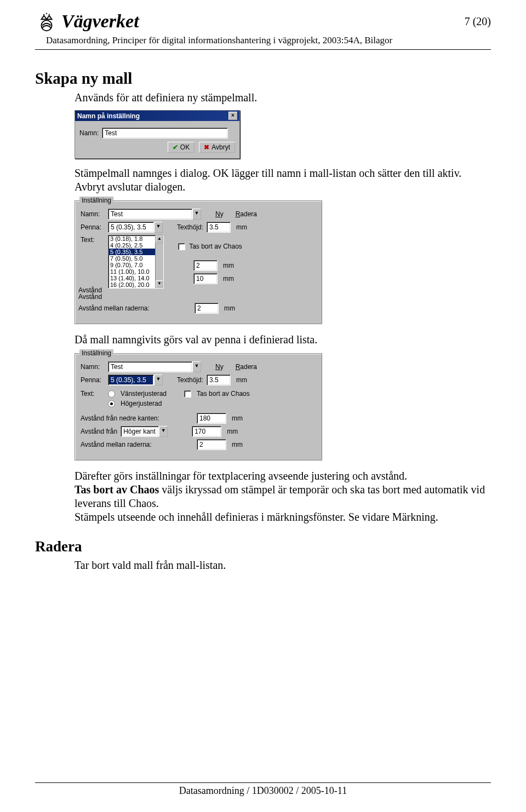 Image resolution: width=526 pixels, height=812 pixels. Describe the element at coordinates (181, 147) in the screenshot. I see `ok-button: ✔OK` at that location.